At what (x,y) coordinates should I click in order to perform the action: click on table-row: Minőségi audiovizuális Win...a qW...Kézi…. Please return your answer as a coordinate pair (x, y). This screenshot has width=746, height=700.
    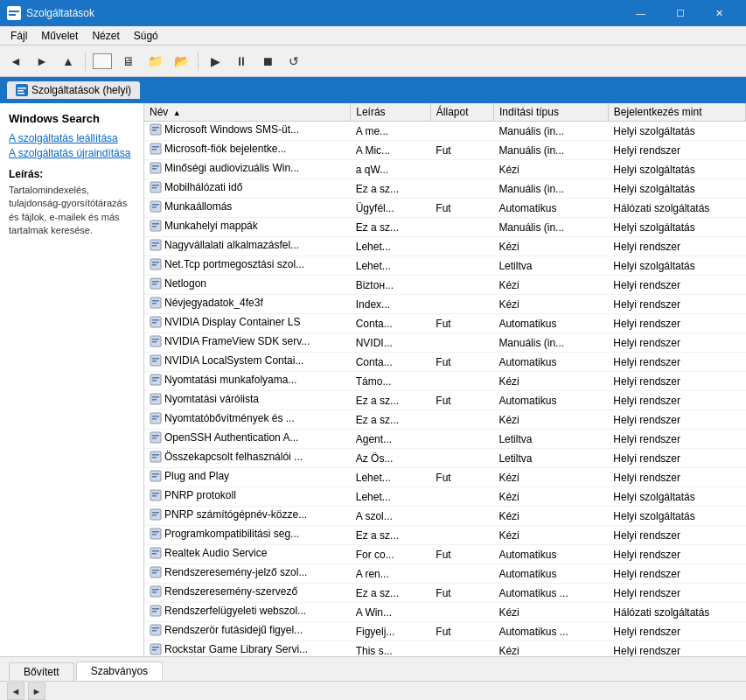
    Looking at the image, I should click on (445, 170).